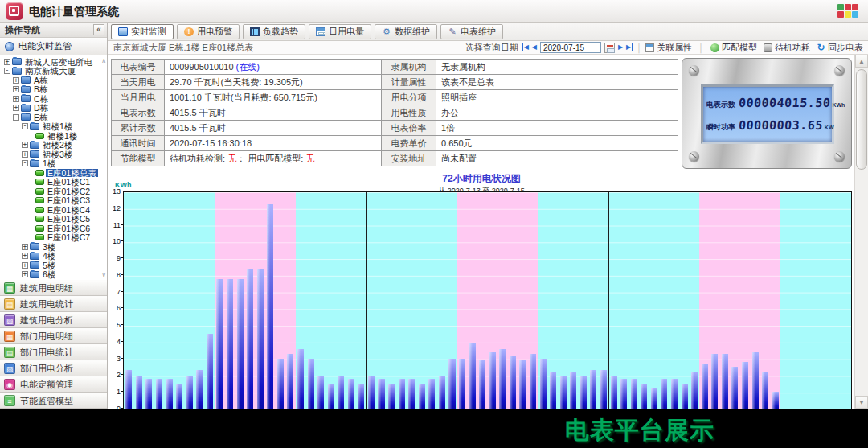  What do you see at coordinates (273, 68) in the screenshot?
I see `info-value: 0009905010010 (在线)` at bounding box center [273, 68].